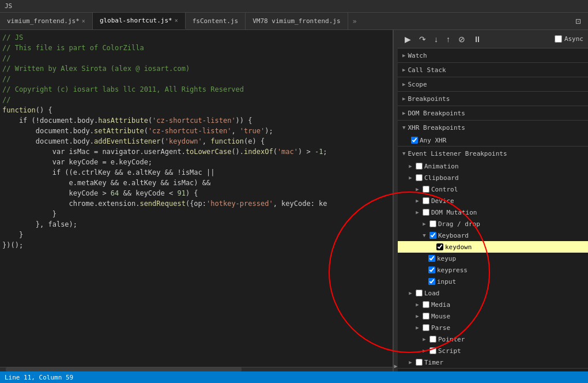 This screenshot has height=383, width=588. Describe the element at coordinates (419, 293) in the screenshot. I see `load-checkbox` at that location.